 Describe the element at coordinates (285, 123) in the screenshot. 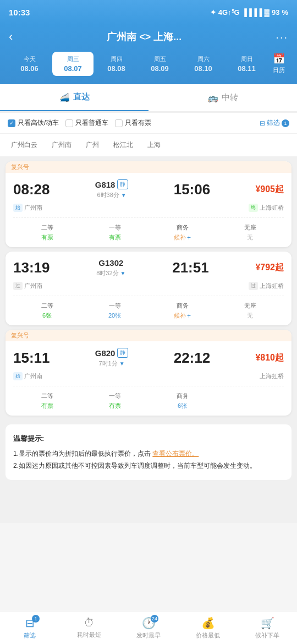

I see `filter-badge: 1` at that location.